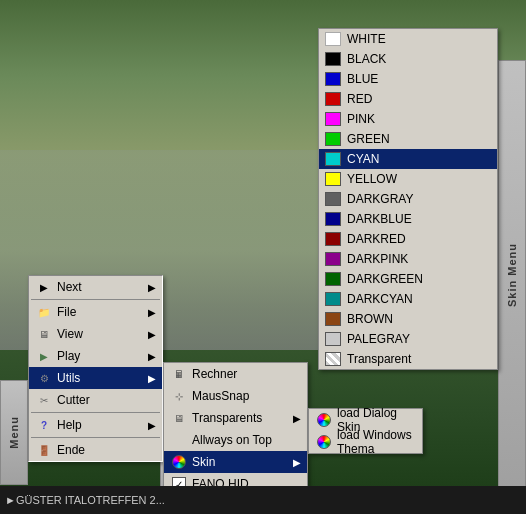  What do you see at coordinates (408, 139) in the screenshot?
I see `color-item-green: GREEN` at bounding box center [408, 139].